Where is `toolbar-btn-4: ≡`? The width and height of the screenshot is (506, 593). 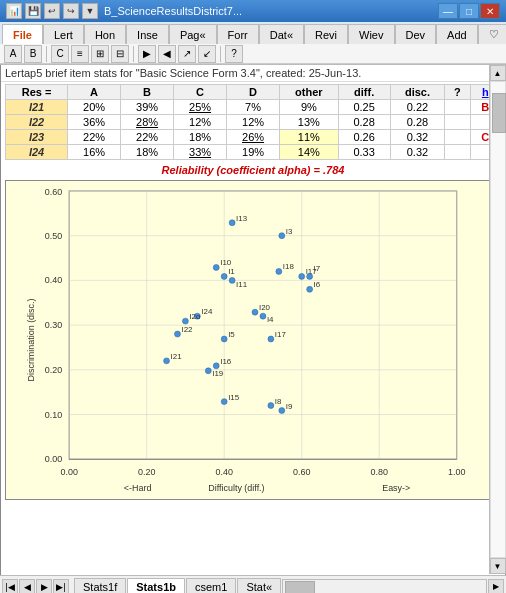 toolbar-btn-4: ≡ is located at coordinates (80, 54).